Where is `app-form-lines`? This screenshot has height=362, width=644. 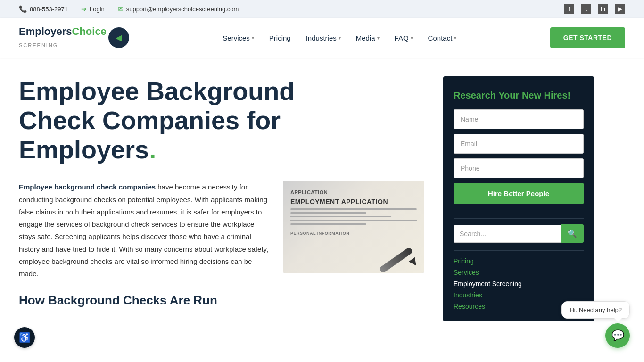
app-form-lines is located at coordinates (354, 218).